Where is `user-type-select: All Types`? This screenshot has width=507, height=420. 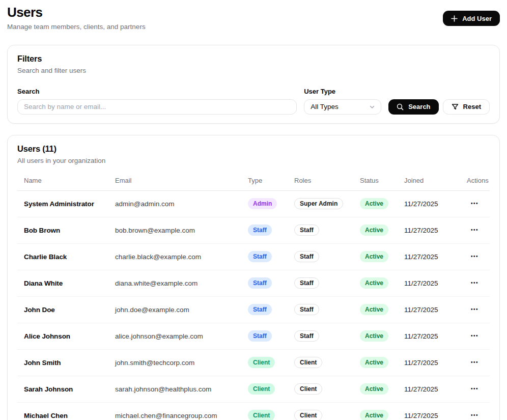
user-type-select: All Types is located at coordinates (343, 107).